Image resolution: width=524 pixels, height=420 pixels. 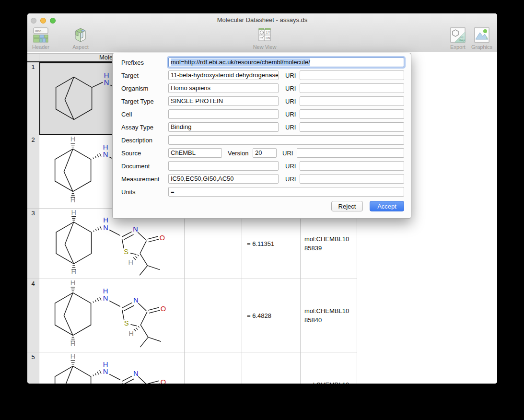 I want to click on form-row-organism: Organism Homo sapiens URI, so click(x=263, y=88).